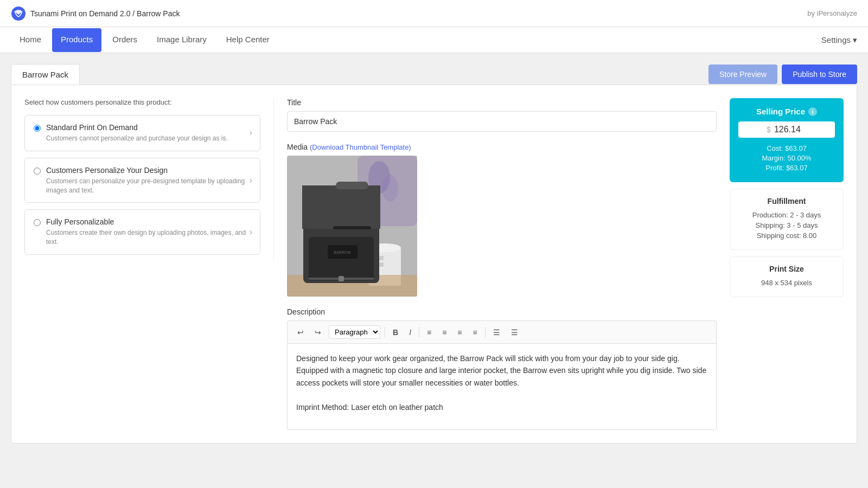  Describe the element at coordinates (459, 332) in the screenshot. I see `align-right-button: ≡` at that location.